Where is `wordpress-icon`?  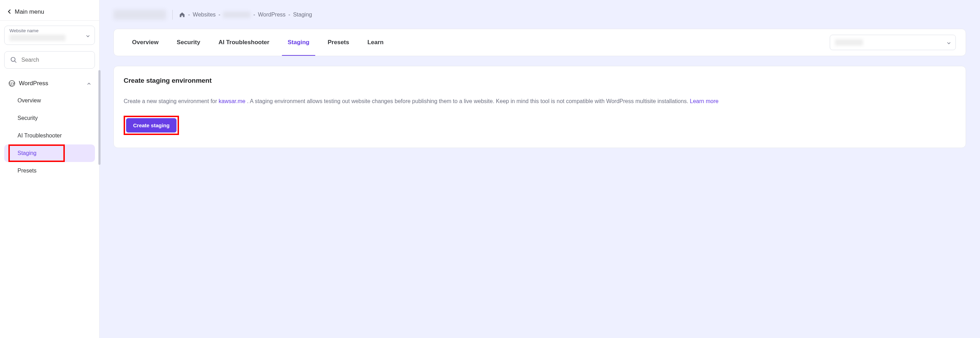 wordpress-icon is located at coordinates (12, 83).